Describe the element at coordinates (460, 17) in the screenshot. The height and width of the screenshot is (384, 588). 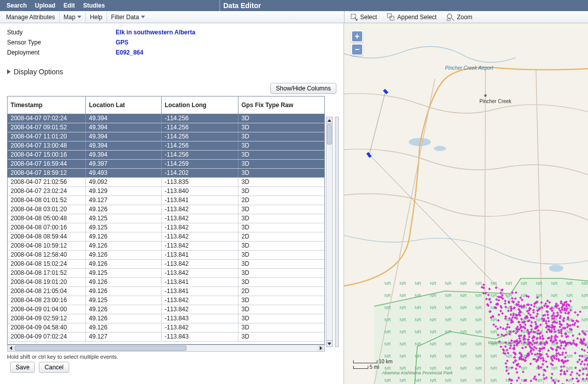
I see `map-tool-zoom: Zoom` at that location.